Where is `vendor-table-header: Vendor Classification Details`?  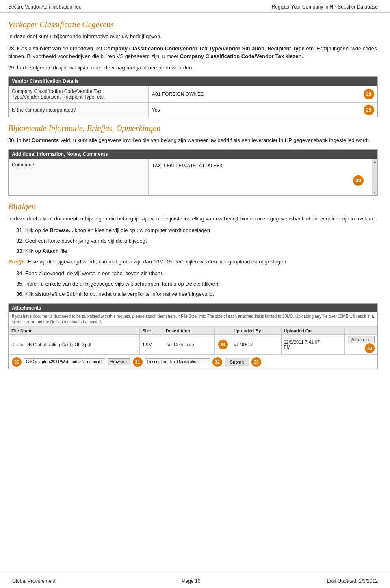 vendor-table-header: Vendor Classification Details is located at coordinates (193, 81).